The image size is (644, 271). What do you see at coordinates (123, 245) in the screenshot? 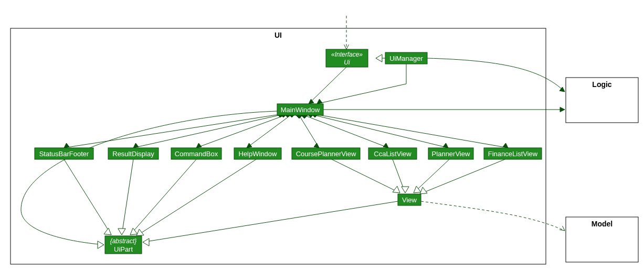
I see `node-uipart: {abstract}UiPart` at bounding box center [123, 245].